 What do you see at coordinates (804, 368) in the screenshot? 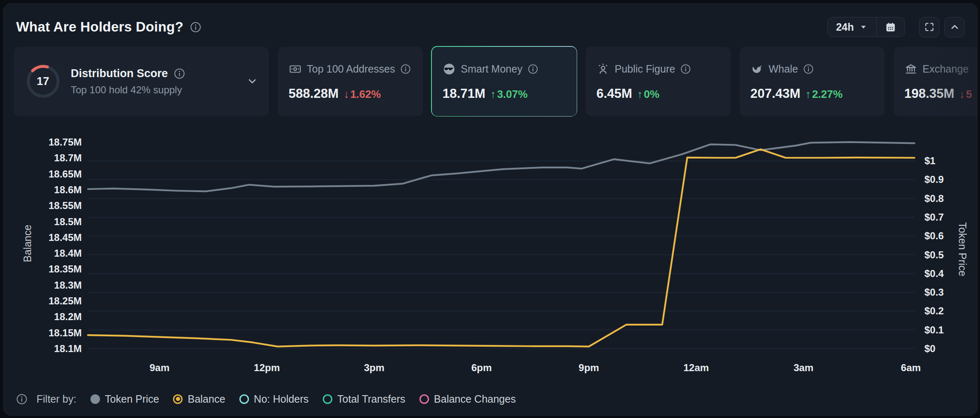
I see `x-tick: 3am` at bounding box center [804, 368].